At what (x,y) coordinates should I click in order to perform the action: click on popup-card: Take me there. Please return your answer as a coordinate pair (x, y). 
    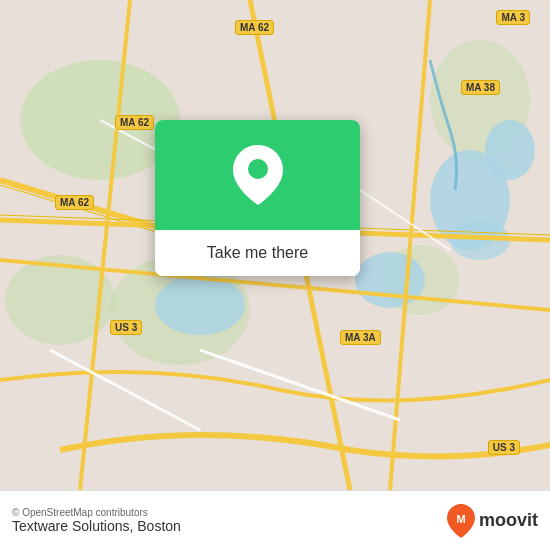
    Looking at the image, I should click on (258, 198).